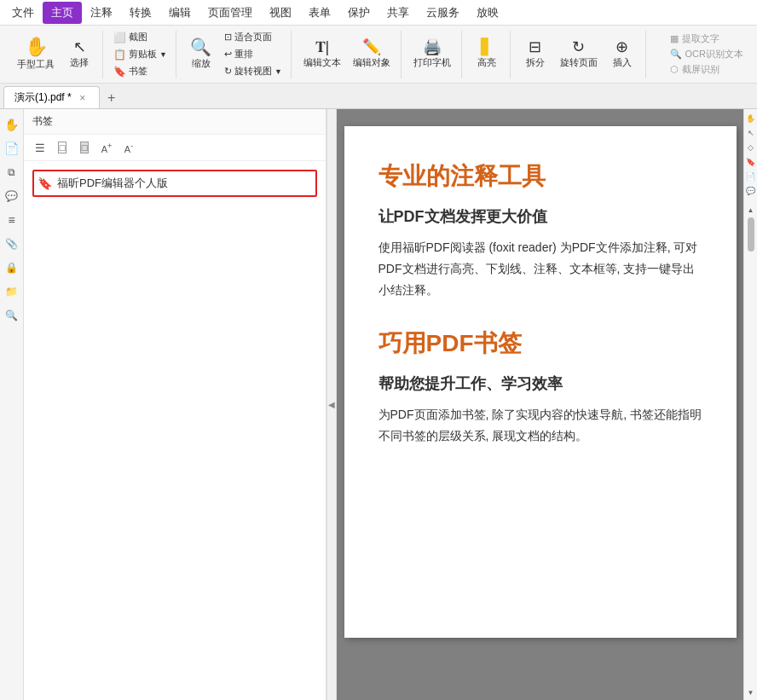  I want to click on rotate-btn: ↻ 旋转页面, so click(579, 55).